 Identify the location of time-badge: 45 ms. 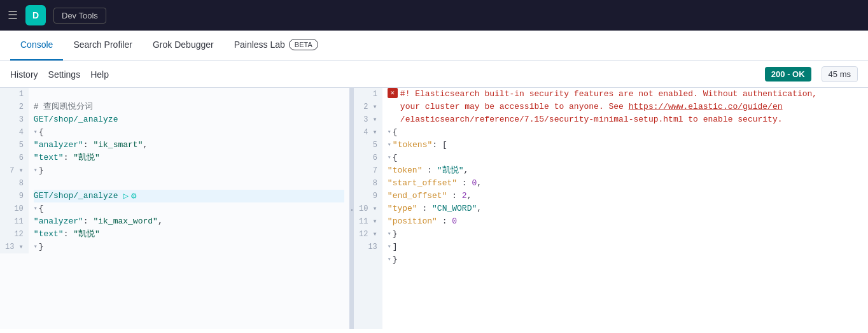
(840, 74).